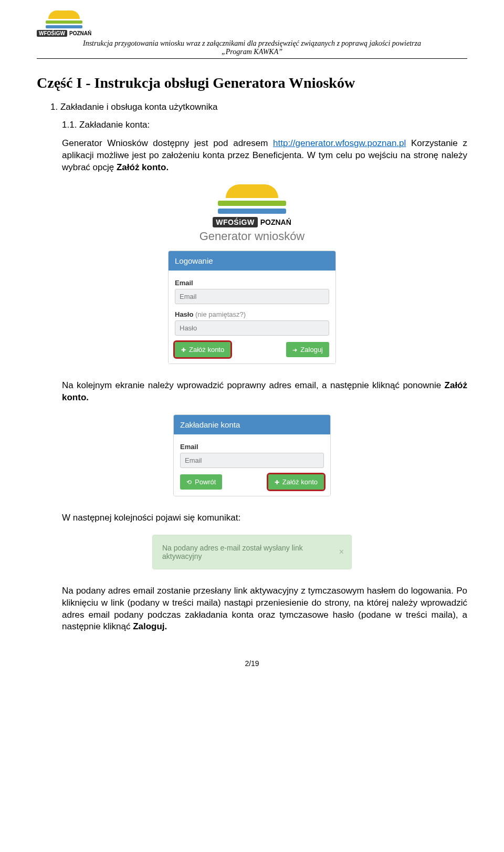 Image resolution: width=504 pixels, height=852 pixels. What do you see at coordinates (184, 350) in the screenshot?
I see `plus-icon` at bounding box center [184, 350].